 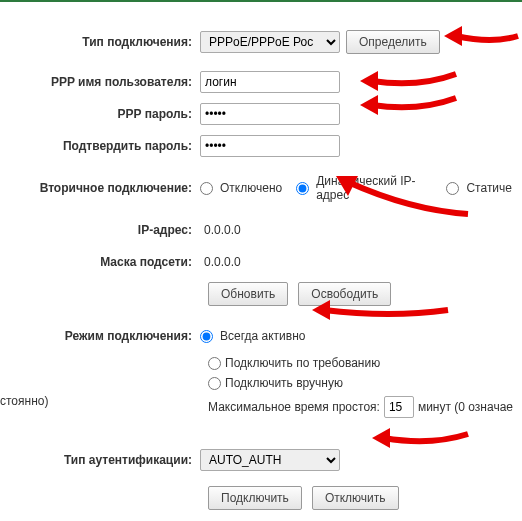 What do you see at coordinates (262, 336) in the screenshot?
I see `mode-always-label: Всегда активно` at bounding box center [262, 336].